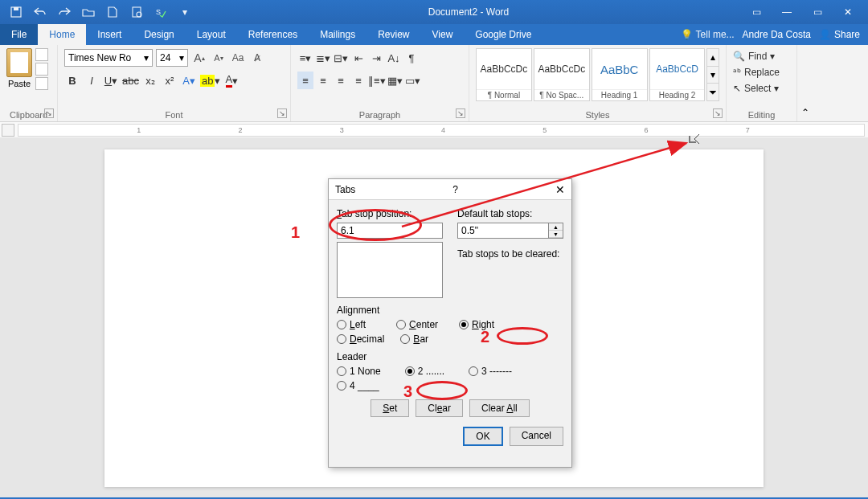 The image size is (868, 499). What do you see at coordinates (42, 84) in the screenshot?
I see `format-painter-icon` at bounding box center [42, 84].